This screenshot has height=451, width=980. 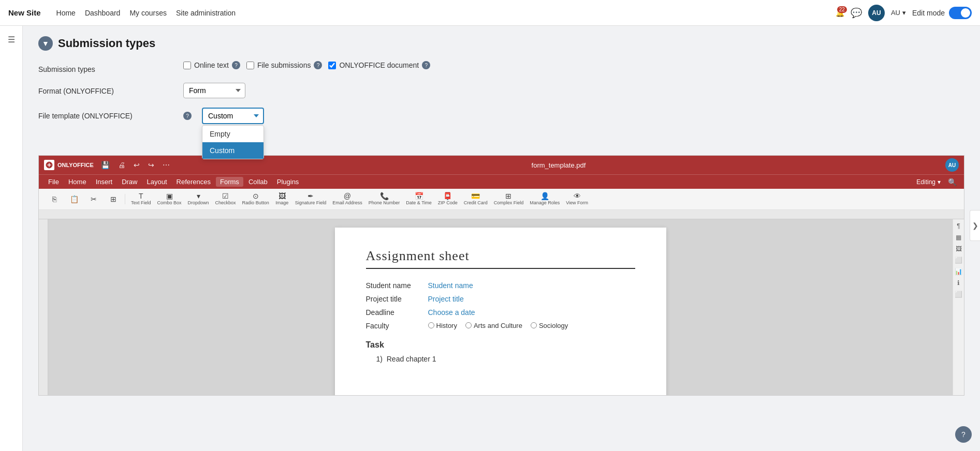 I want to click on online-text-help-icon: ?, so click(x=236, y=65).